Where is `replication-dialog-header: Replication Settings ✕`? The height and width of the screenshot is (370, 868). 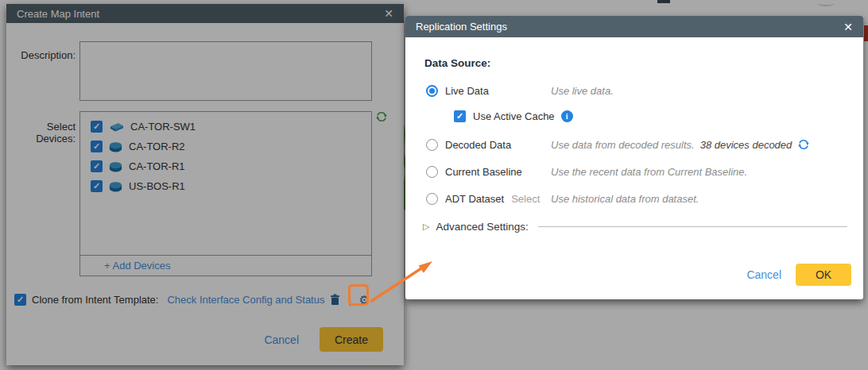
replication-dialog-header: Replication Settings ✕ is located at coordinates (634, 27).